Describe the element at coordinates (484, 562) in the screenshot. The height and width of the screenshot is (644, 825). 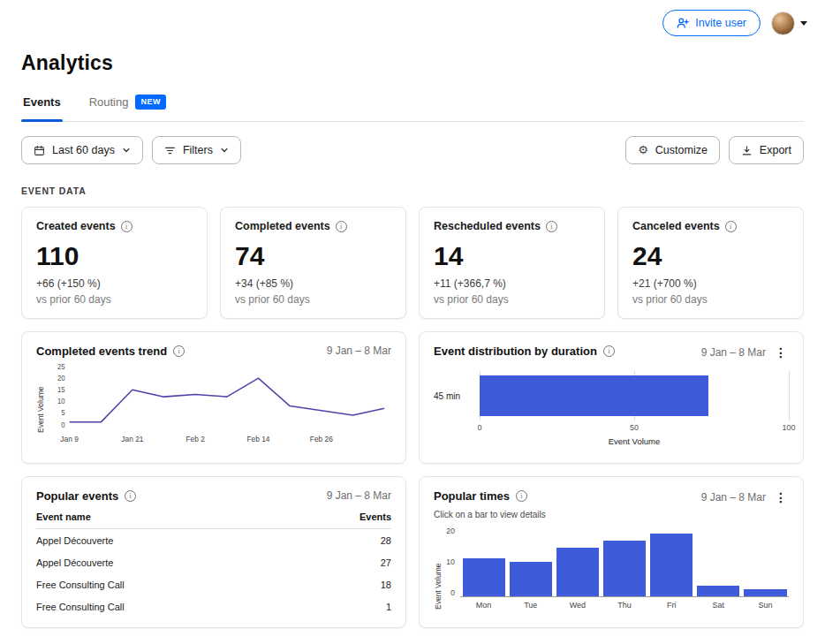
I see `popular-times-bar-mon` at that location.